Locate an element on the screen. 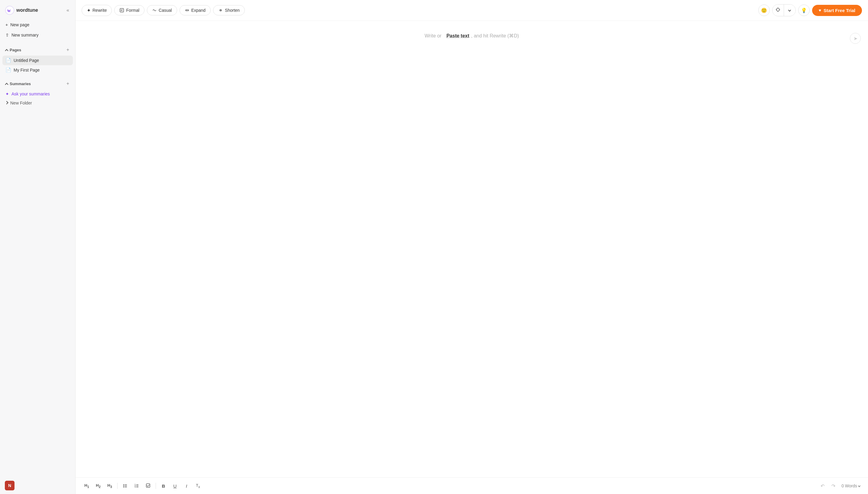  undo-button: ↶ is located at coordinates (822, 486).